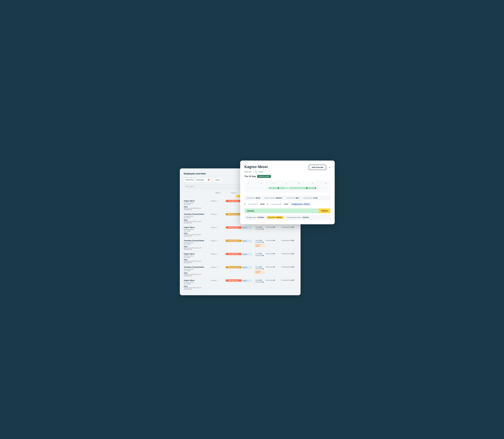 The width and height of the screenshot is (504, 439). I want to click on subtitle-num: No. 54321, so click(259, 172).